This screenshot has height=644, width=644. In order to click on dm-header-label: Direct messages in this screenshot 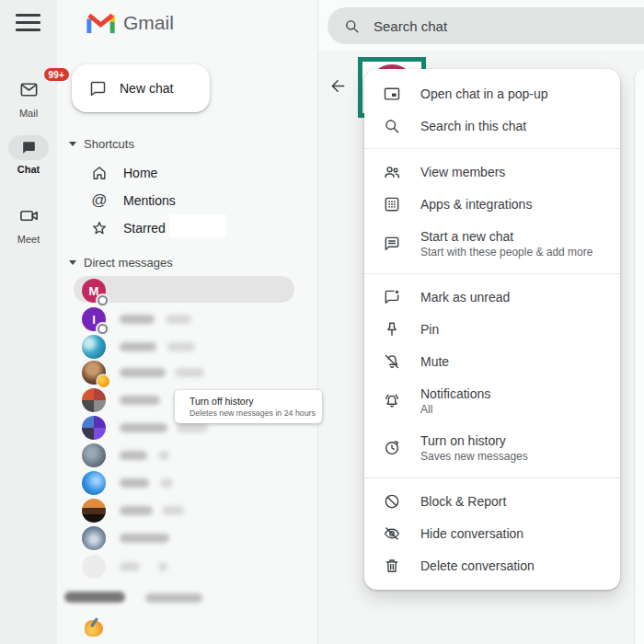, I will do `click(129, 263)`.